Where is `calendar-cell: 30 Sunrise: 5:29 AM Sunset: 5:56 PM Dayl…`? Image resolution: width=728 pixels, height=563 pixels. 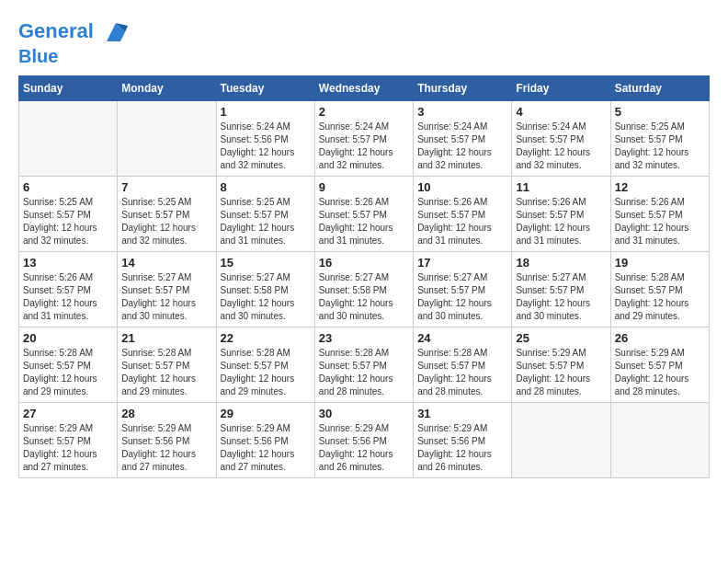
calendar-cell: 30 Sunrise: 5:29 AM Sunset: 5:56 PM Dayl… is located at coordinates (364, 441).